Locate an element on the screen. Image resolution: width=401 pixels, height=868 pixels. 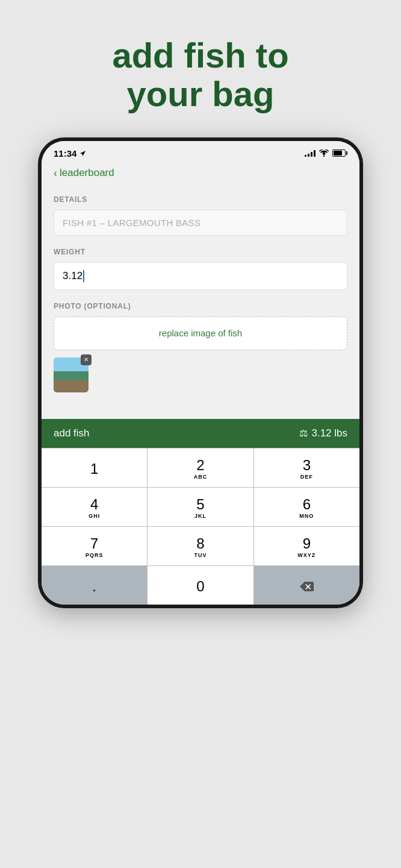
wifi-icon is located at coordinates (324, 153).